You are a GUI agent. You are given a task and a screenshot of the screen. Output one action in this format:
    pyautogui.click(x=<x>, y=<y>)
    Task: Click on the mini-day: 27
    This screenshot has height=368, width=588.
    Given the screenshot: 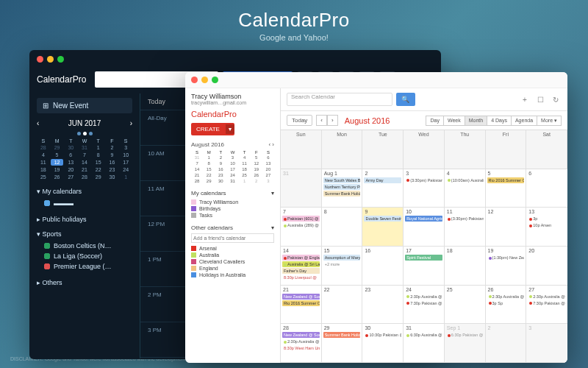 What is the action you would take?
    pyautogui.click(x=268, y=175)
    